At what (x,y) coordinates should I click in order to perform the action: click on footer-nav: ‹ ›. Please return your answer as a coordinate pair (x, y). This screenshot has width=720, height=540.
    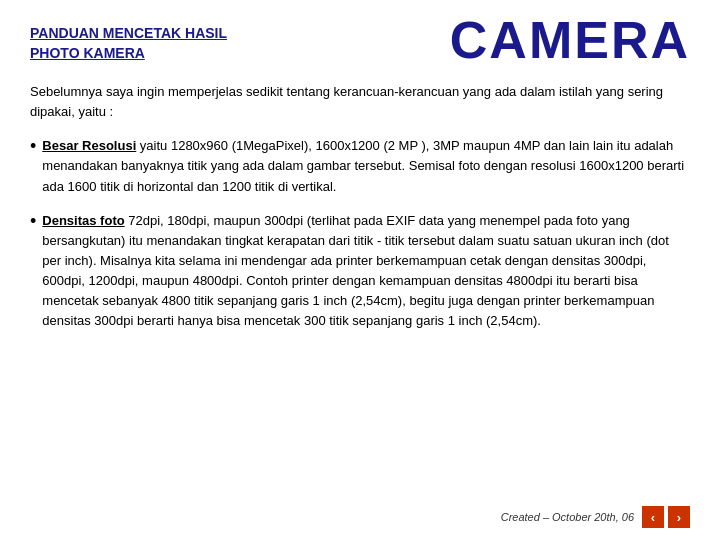
    Looking at the image, I should click on (666, 517).